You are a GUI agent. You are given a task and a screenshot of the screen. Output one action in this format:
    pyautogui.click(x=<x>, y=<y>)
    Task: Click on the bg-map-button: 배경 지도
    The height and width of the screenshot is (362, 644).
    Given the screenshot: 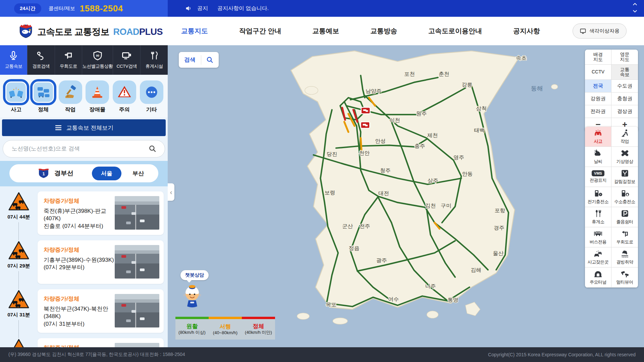 What is the action you would take?
    pyautogui.click(x=598, y=57)
    